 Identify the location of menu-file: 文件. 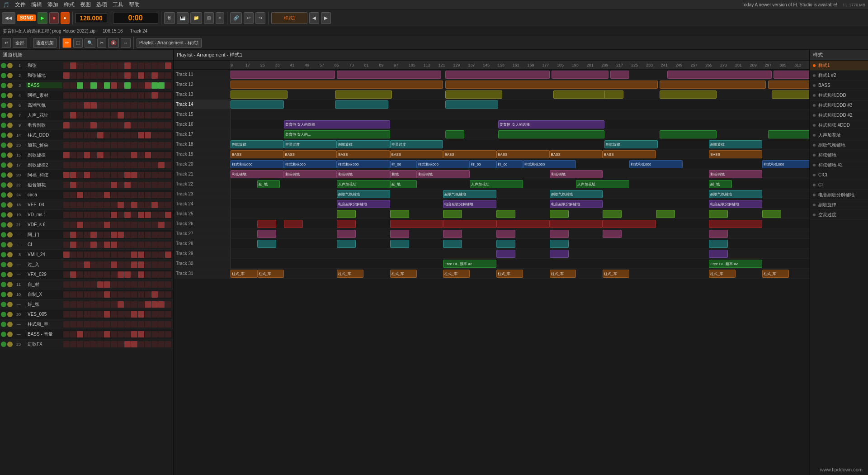
(20, 5).